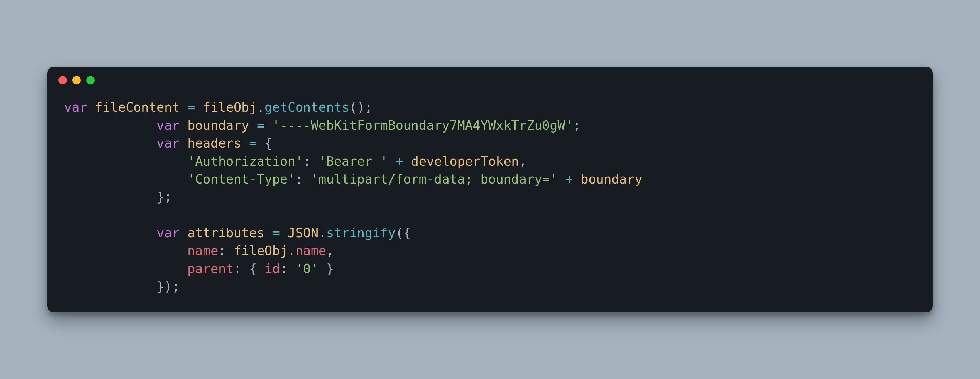  Describe the element at coordinates (118, 197) in the screenshot. I see `code-line-6: };` at that location.